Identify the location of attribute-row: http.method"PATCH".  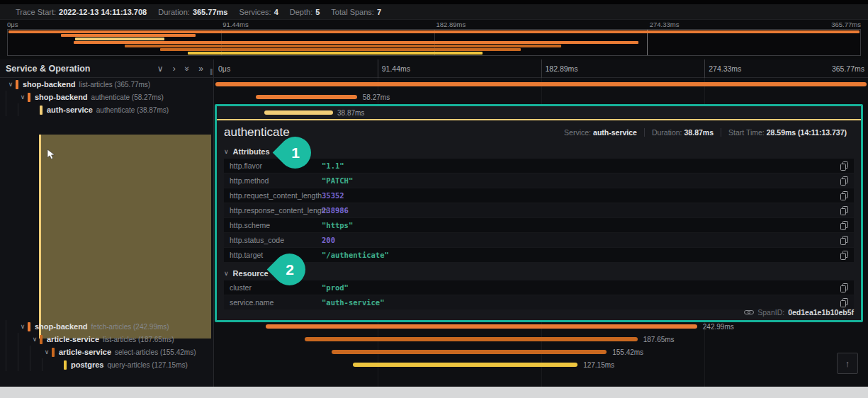
(539, 181).